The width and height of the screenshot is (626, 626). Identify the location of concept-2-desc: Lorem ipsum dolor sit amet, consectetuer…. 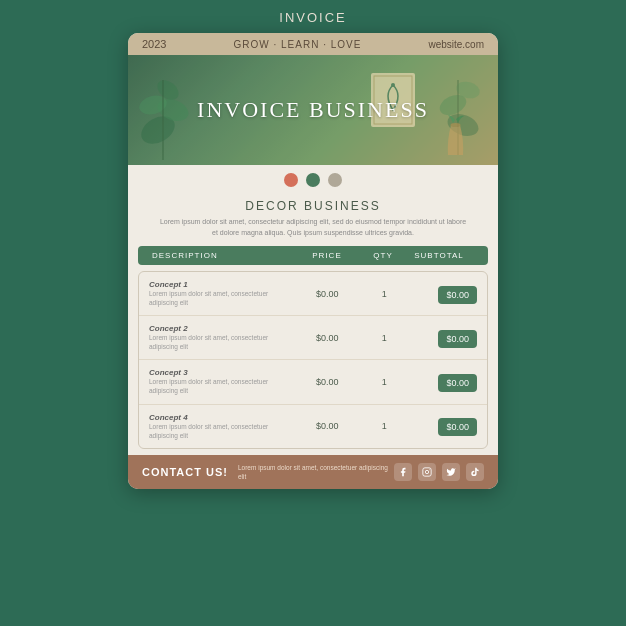
(220, 342).